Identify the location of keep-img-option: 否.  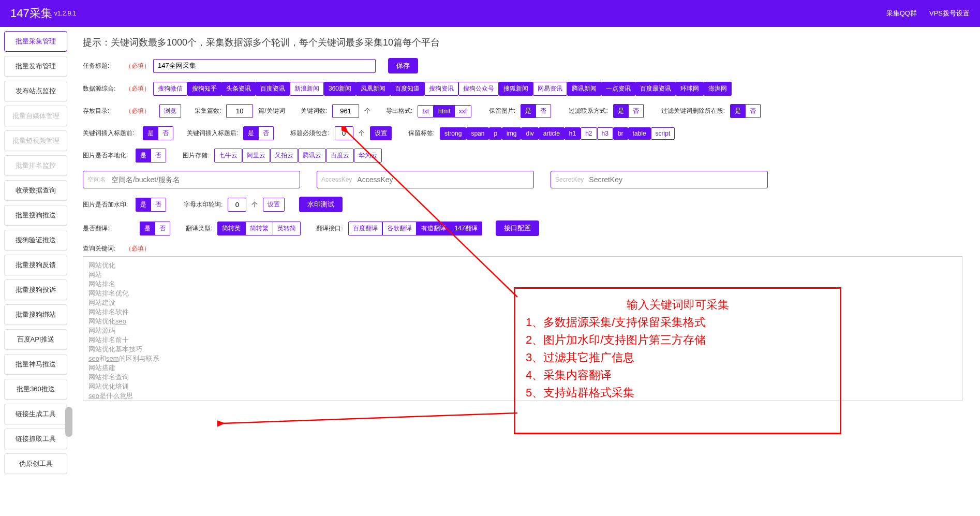
(543, 111).